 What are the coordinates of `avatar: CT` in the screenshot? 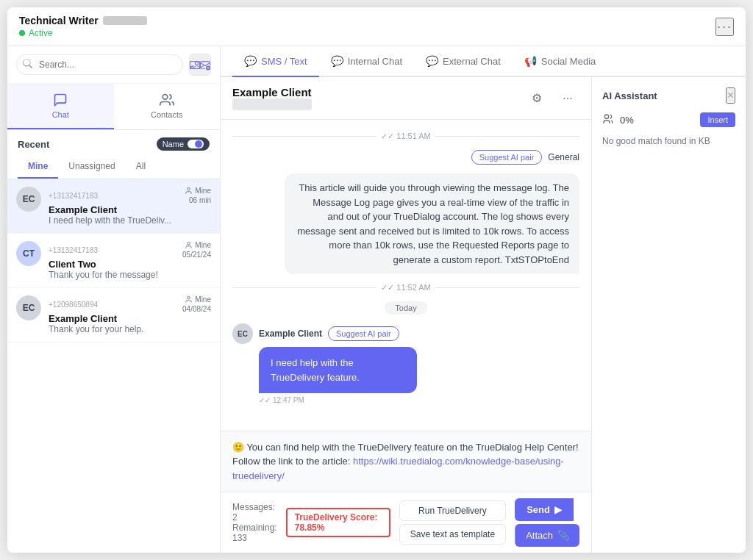 It's located at (29, 254).